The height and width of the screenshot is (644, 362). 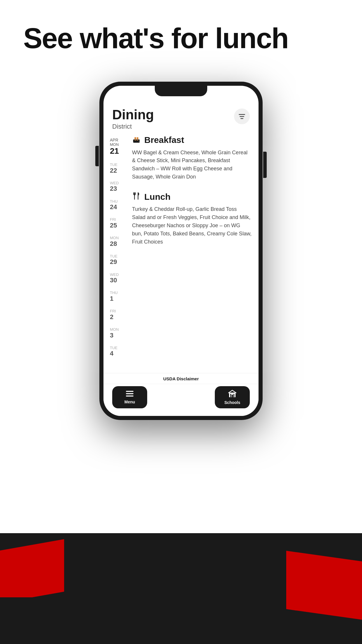 I want to click on date-item: FRI 2, so click(x=118, y=314).